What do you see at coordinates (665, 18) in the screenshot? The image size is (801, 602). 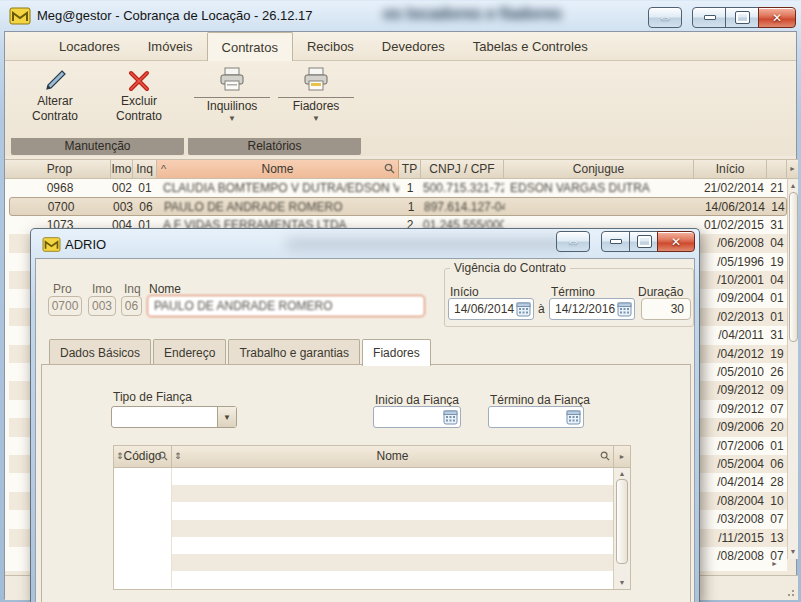 I see `window-resize-button: ⇔` at bounding box center [665, 18].